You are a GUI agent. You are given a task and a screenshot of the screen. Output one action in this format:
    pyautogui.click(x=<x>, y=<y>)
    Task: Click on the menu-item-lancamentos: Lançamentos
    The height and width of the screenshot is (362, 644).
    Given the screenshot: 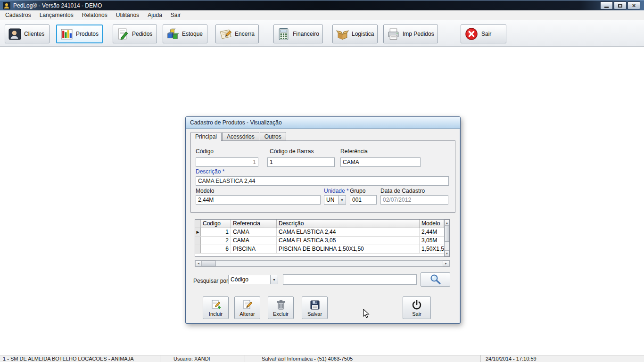 What is the action you would take?
    pyautogui.click(x=57, y=15)
    